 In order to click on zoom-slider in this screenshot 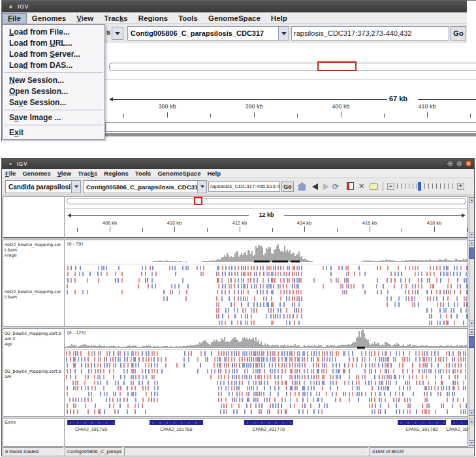, I will do `click(426, 187)`.